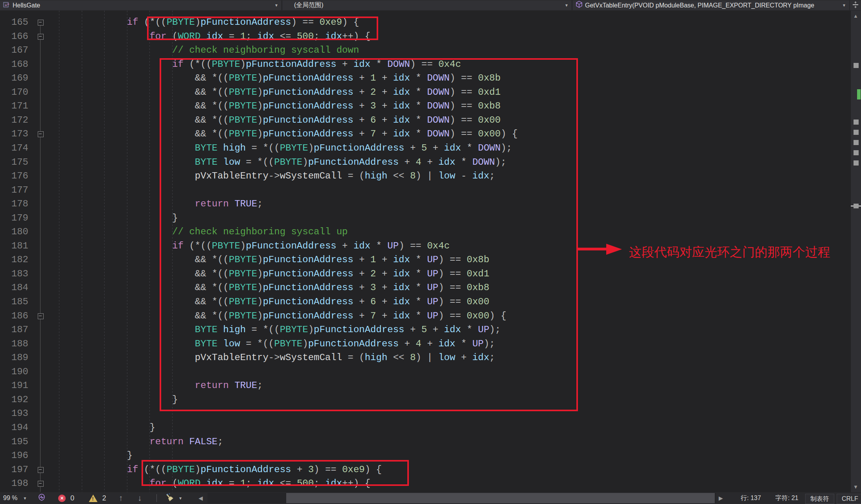 The width and height of the screenshot is (861, 504). What do you see at coordinates (243, 22) in the screenshot?
I see `code-text: if (*((PBYTE)pFunctionAddress) == 0xe9) …` at bounding box center [243, 22].